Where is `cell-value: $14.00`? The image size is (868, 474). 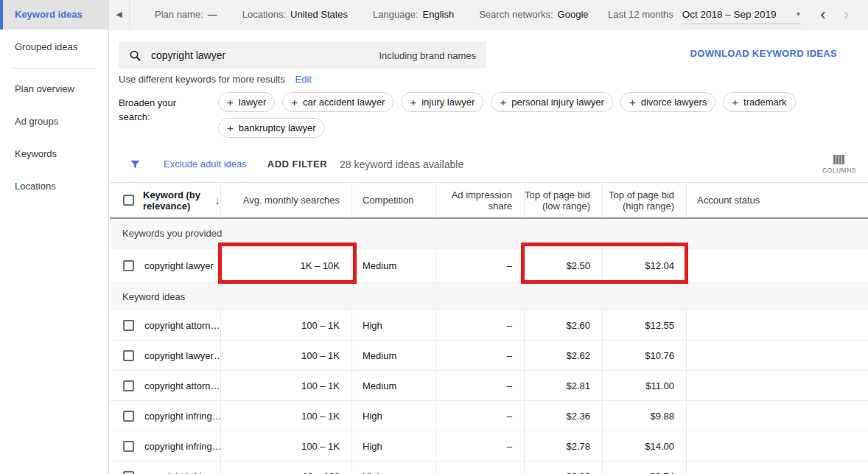 cell-value: $14.00 is located at coordinates (659, 447).